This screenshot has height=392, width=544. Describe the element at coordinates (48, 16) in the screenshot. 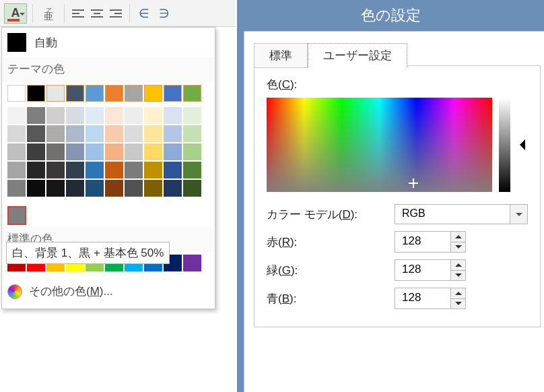

I see `furigana-kanji-icon: 亜` at that location.